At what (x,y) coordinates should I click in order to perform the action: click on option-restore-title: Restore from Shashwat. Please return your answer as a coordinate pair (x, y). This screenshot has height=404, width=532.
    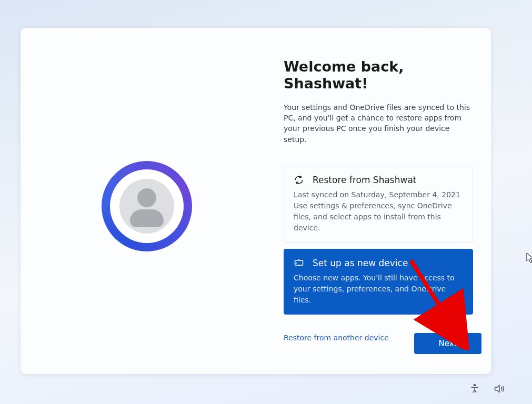
    Looking at the image, I should click on (364, 180).